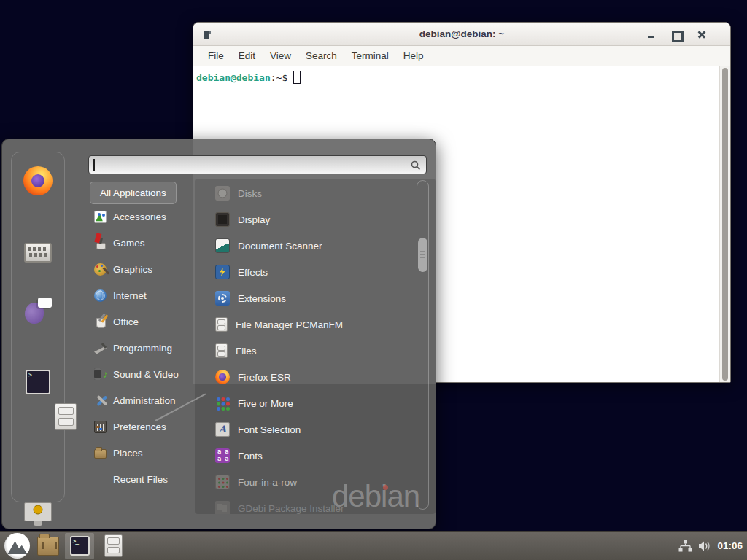 The image size is (747, 560). I want to click on minimize-button, so click(651, 34).